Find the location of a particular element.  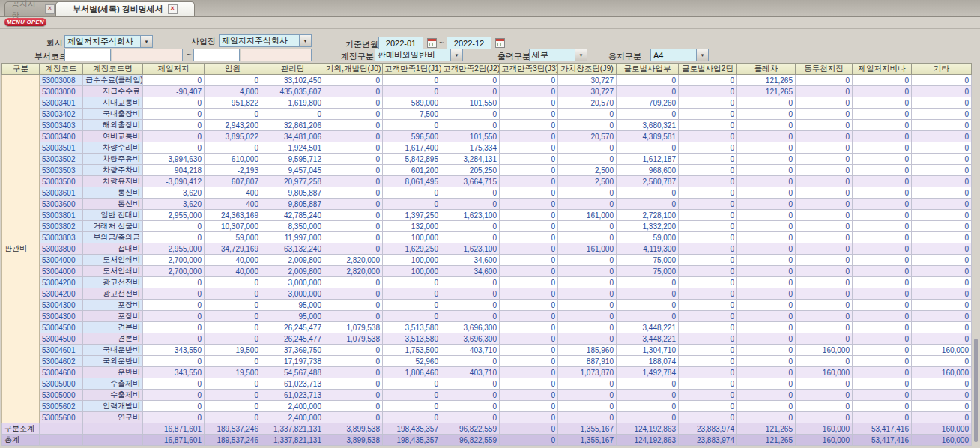

amount-cell: 596,500 is located at coordinates (412, 136).